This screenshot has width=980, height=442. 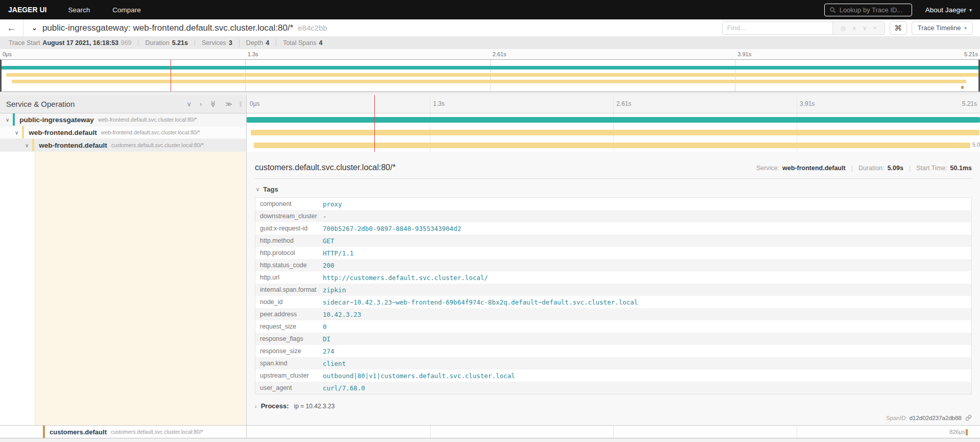 I want to click on span-timeline-cell: 5.0, so click(x=613, y=145).